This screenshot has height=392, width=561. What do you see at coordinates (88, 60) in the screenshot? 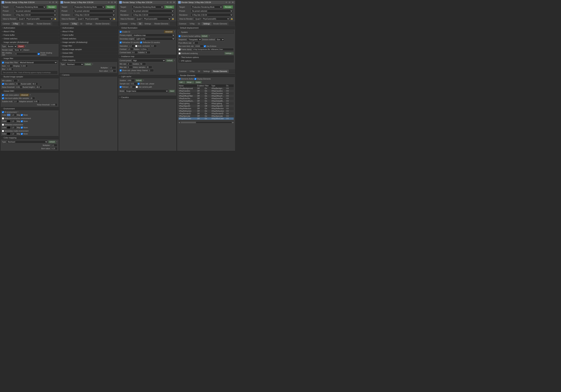
I see `section-cm-2: −Color mapping` at bounding box center [88, 60].